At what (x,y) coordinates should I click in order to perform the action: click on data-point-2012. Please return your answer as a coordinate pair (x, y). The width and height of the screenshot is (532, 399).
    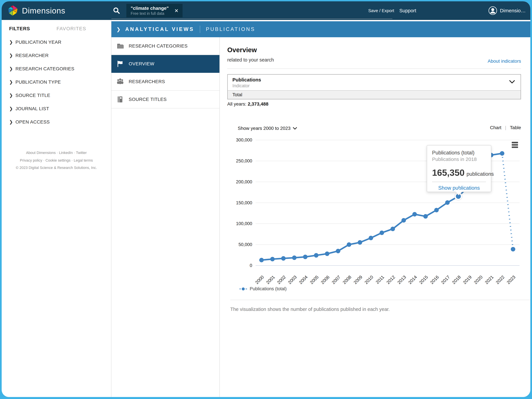
    Looking at the image, I should click on (393, 229).